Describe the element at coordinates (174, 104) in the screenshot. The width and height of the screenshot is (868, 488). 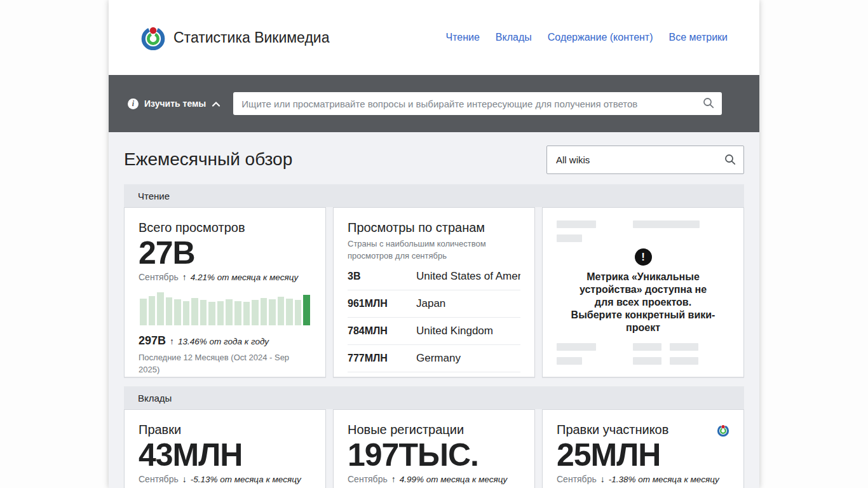
I see `explore-topics-toggle: i Изучить темы` at that location.